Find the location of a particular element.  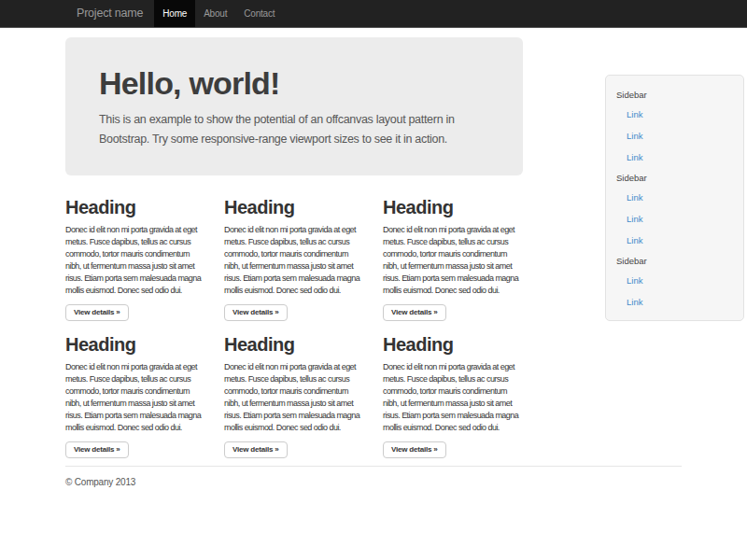

sidebar-heading-2: Sidebar is located at coordinates (674, 177).